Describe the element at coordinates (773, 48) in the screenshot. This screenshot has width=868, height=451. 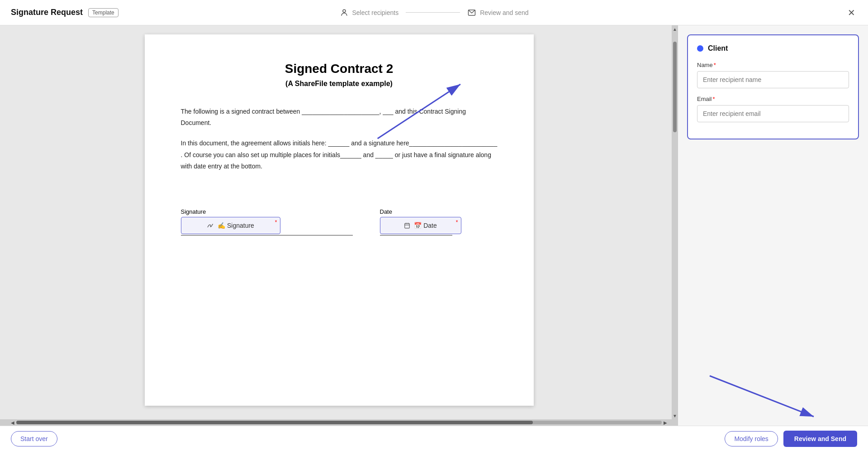
I see `client-header: Client` at that location.